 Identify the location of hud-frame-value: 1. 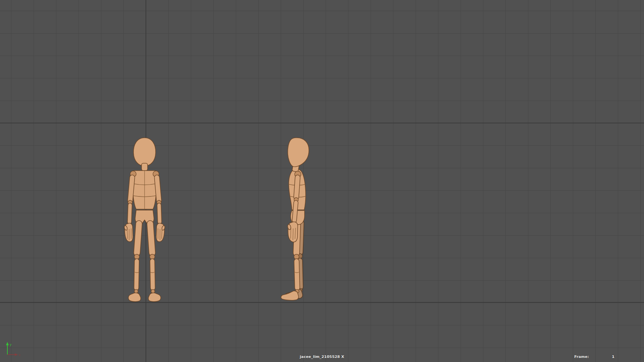
(613, 357).